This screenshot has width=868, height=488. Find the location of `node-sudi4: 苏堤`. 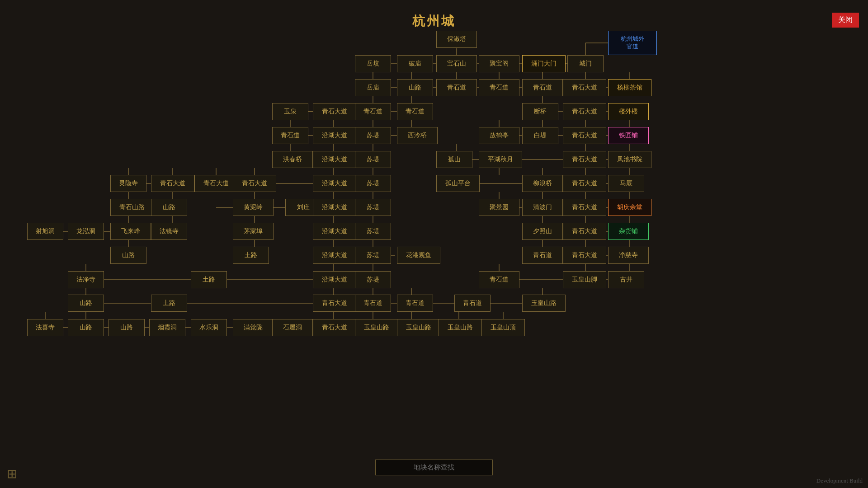

node-sudi4: 苏堤 is located at coordinates (373, 207).